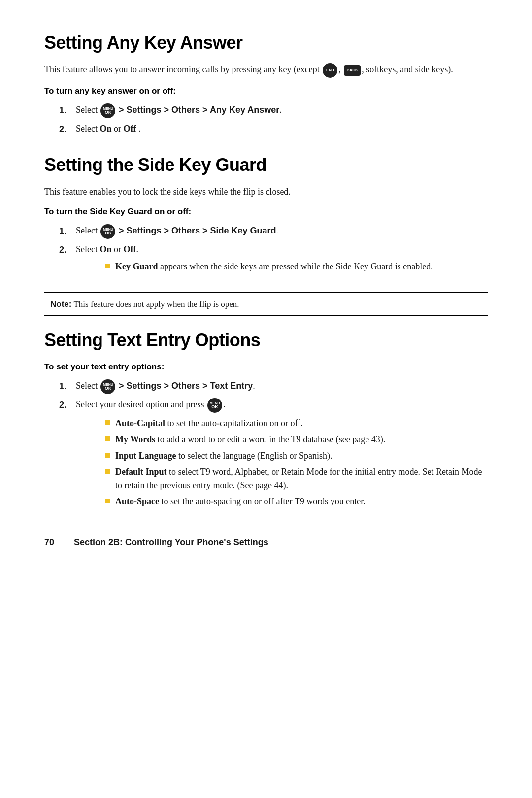 This screenshot has width=532, height=798. Describe the element at coordinates (352, 70) in the screenshot. I see `back-icon: BACK` at that location.